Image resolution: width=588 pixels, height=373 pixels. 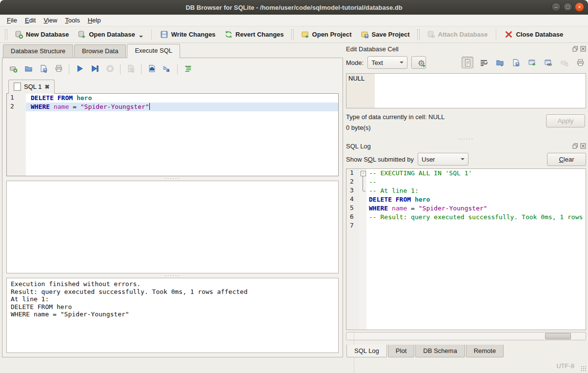 What do you see at coordinates (28, 69) in the screenshot?
I see `open-sql-file-button` at bounding box center [28, 69].